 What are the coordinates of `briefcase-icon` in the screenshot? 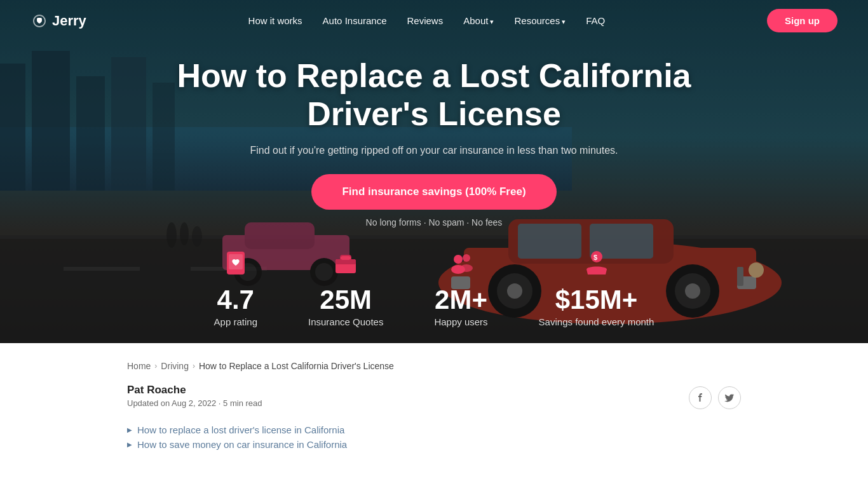 It's located at (346, 263).